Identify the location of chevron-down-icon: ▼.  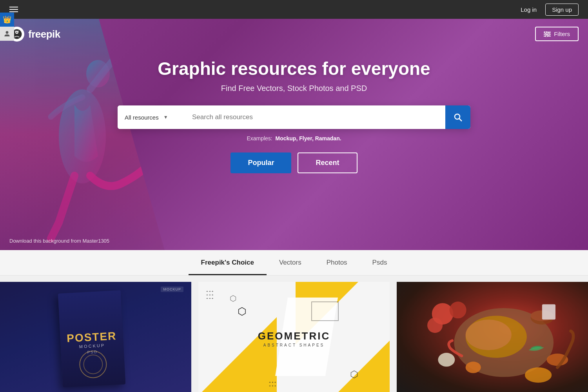
(166, 117).